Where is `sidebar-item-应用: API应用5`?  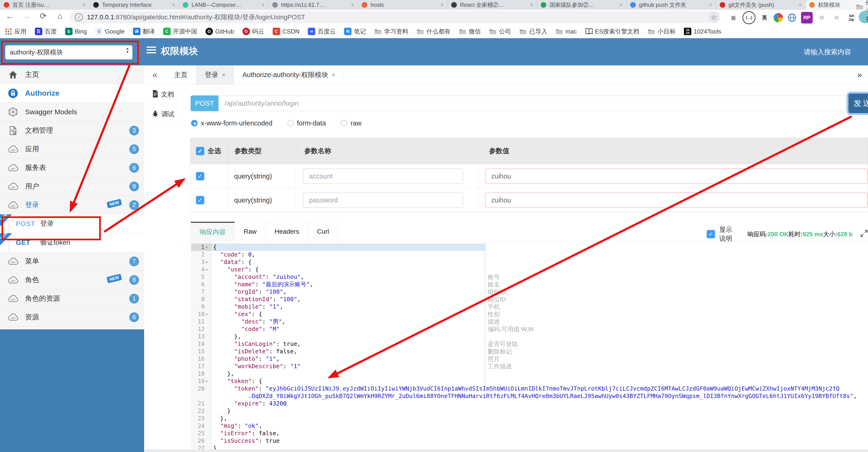 sidebar-item-应用: API应用5 is located at coordinates (72, 149).